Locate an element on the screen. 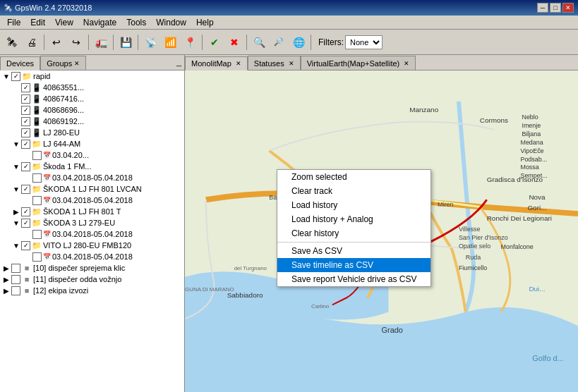  svg-text: Monfalcone is located at coordinates (517, 247).